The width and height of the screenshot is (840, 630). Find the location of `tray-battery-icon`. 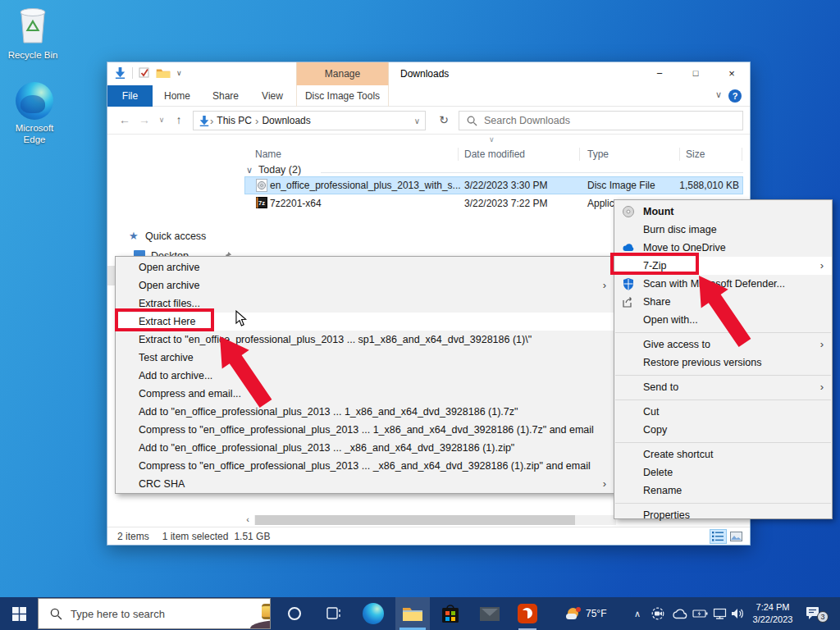

tray-battery-icon is located at coordinates (700, 614).